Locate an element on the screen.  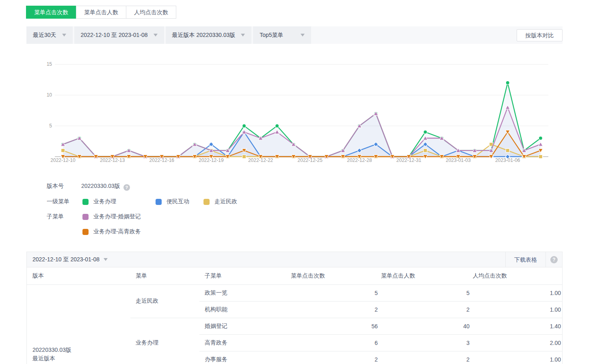
submenu-cell: 高青政务 is located at coordinates (245, 342).